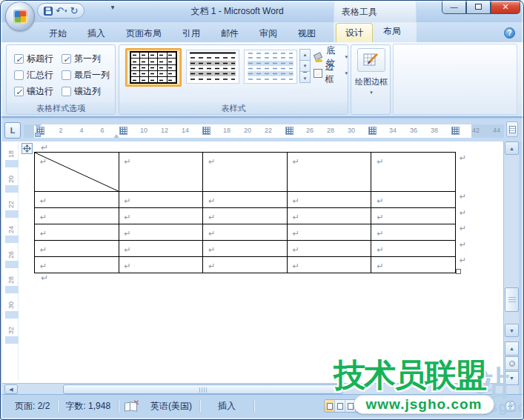  What do you see at coordinates (271, 67) in the screenshot?
I see `table-style-light-list-accent` at bounding box center [271, 67].